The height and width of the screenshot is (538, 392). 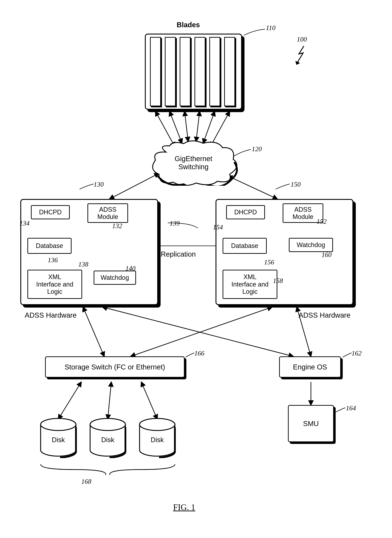 What do you see at coordinates (278, 281) in the screenshot?
I see `ref-158: 158` at bounding box center [278, 281].